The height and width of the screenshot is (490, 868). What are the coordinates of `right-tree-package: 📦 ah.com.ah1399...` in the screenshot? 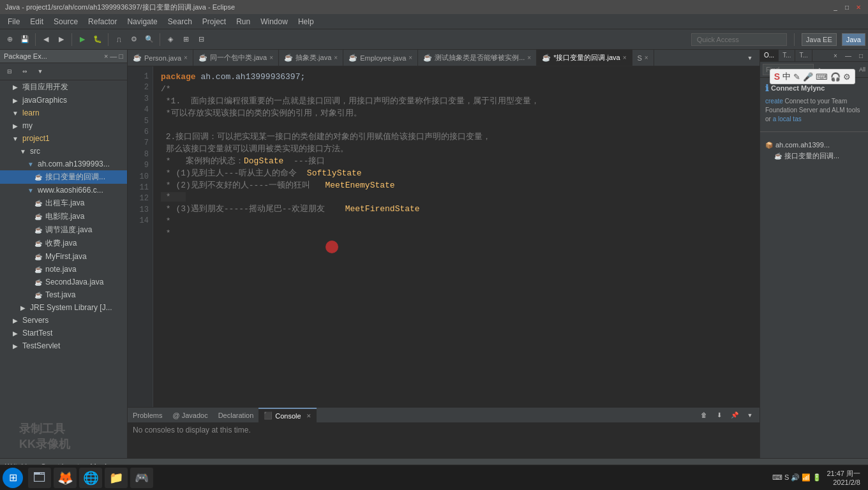 It's located at (814, 145).